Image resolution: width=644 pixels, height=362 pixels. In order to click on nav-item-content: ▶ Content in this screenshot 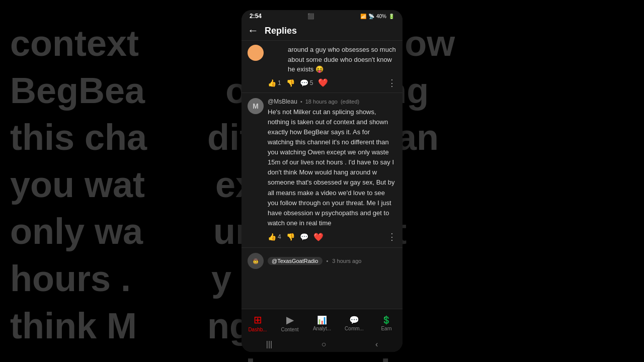, I will do `click(290, 323)`.